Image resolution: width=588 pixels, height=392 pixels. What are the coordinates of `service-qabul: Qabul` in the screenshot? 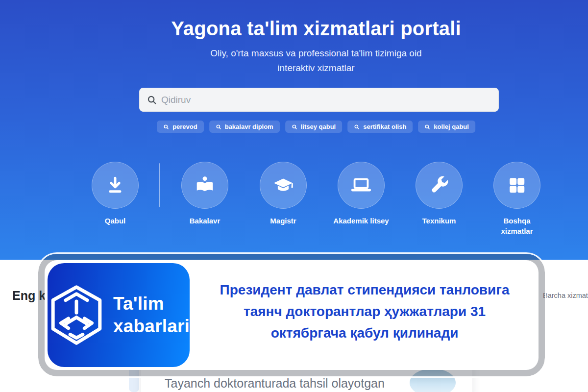 It's located at (115, 194).